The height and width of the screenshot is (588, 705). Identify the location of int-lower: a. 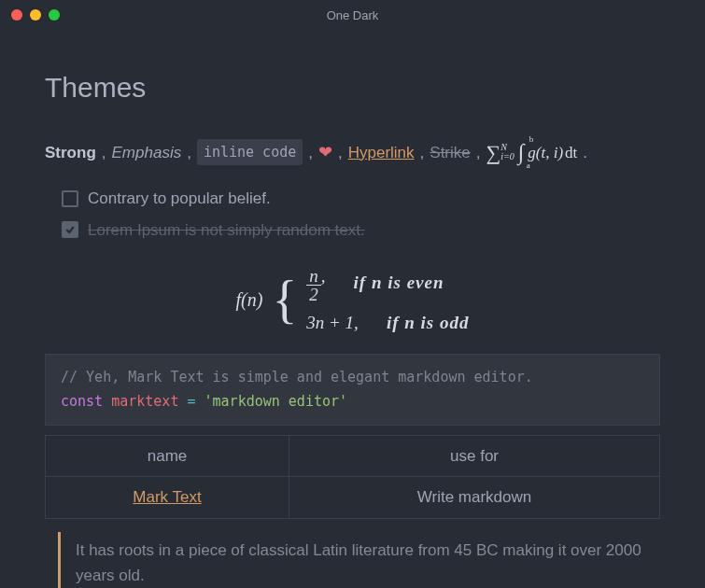
(529, 165).